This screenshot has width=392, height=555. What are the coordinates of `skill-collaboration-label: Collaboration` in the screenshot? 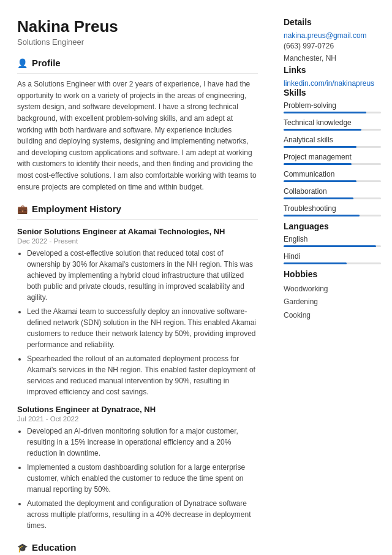 It's located at (332, 191).